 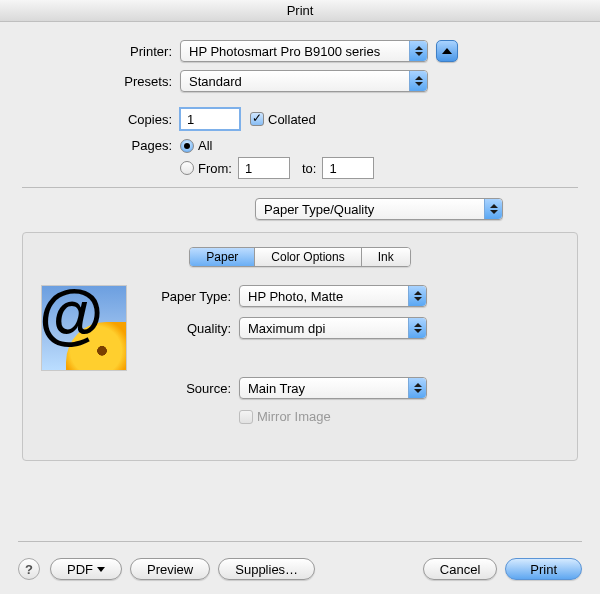 I want to click on window-titlebar: Print, so click(x=300, y=11).